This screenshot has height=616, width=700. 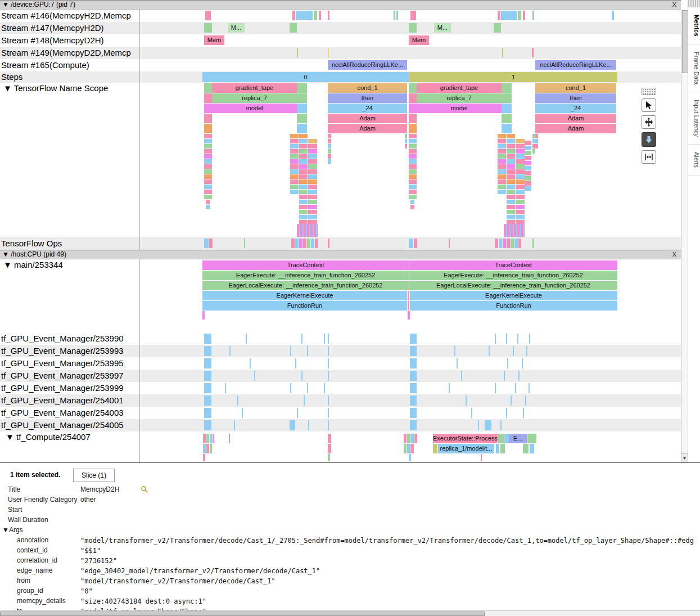 I want to click on tab-frame-data: Frame Data, so click(x=694, y=69).